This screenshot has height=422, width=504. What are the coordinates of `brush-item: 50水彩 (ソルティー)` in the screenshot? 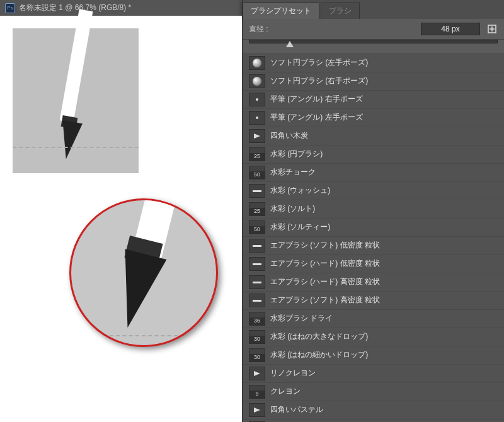 It's located at (373, 228).